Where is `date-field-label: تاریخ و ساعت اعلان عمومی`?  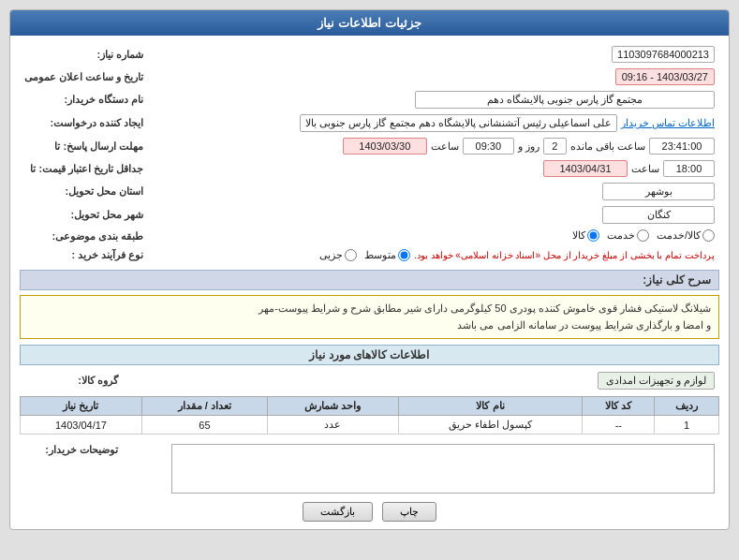
date-field-label: تاریخ و ساعت اعلان عمومی is located at coordinates (84, 77).